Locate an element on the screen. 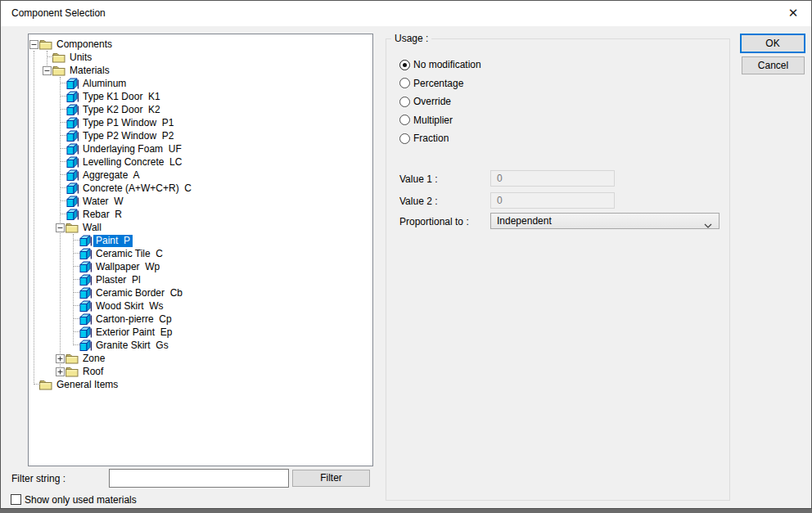  tree-item-units: Units is located at coordinates (61, 57).